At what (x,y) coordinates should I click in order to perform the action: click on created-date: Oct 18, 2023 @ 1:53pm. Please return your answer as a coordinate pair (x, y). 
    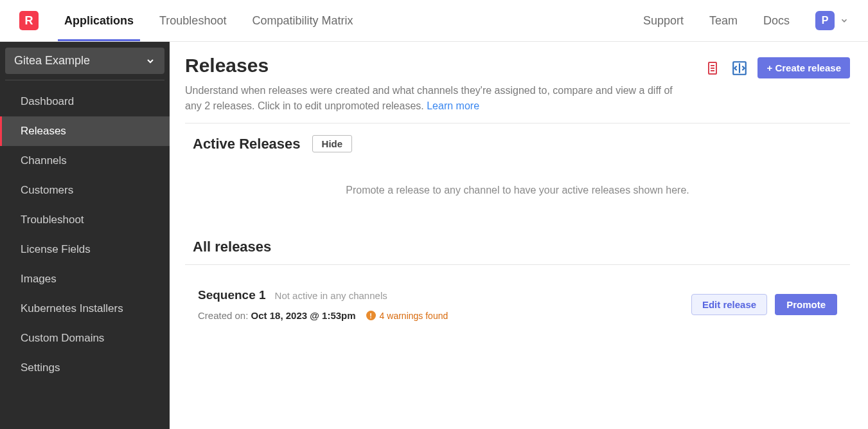
    Looking at the image, I should click on (303, 315).